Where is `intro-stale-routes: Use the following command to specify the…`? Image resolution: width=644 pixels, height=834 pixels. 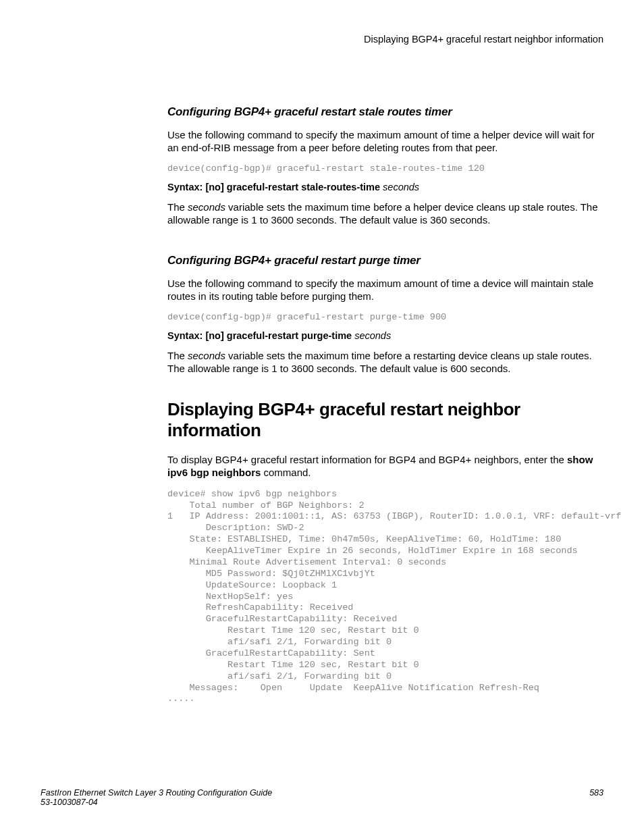 intro-stale-routes: Use the following command to specify the… is located at coordinates (385, 141).